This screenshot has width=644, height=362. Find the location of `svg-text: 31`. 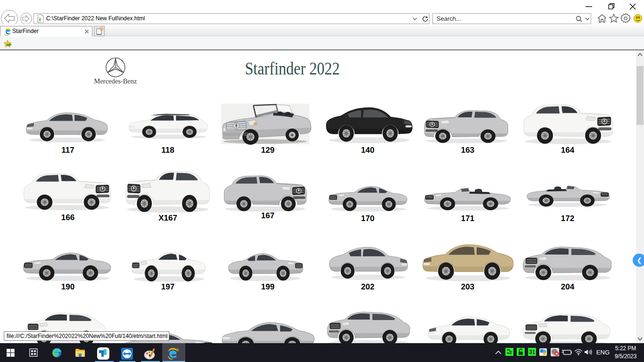

svg-text: 31 is located at coordinates (532, 352).